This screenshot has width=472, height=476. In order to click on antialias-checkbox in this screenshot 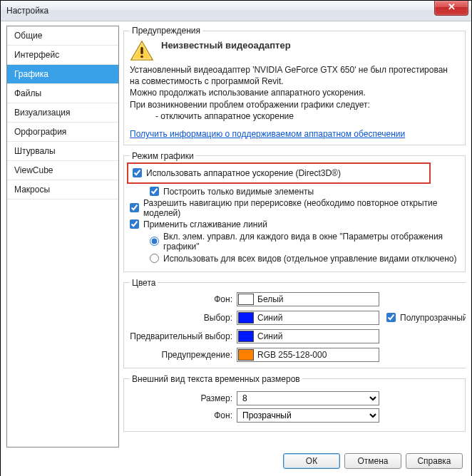, I will do `click(134, 224)`.